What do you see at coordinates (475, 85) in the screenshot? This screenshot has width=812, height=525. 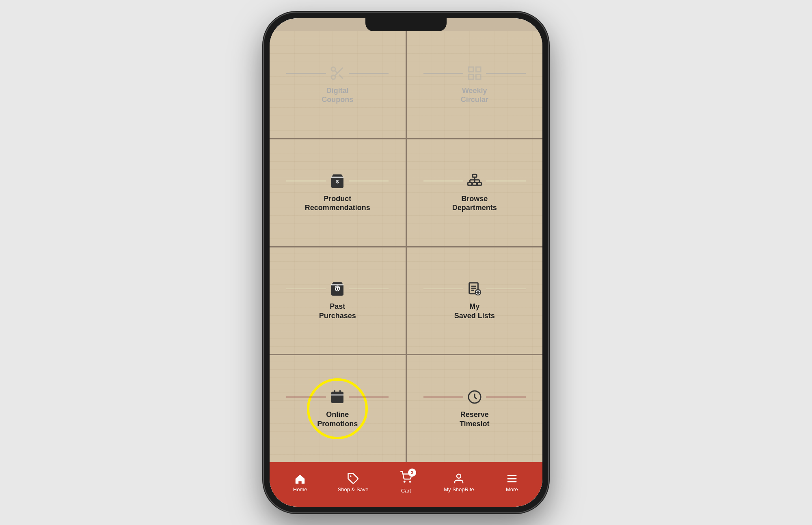 I see `grid-cell-weekly-circular: WeeklyCircular` at bounding box center [475, 85].